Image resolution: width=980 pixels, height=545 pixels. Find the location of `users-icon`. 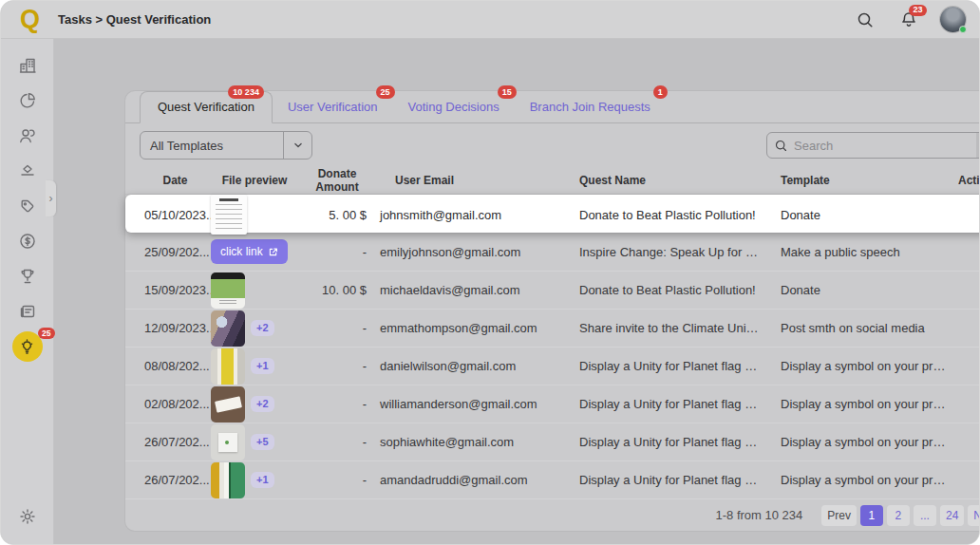

users-icon is located at coordinates (28, 136).